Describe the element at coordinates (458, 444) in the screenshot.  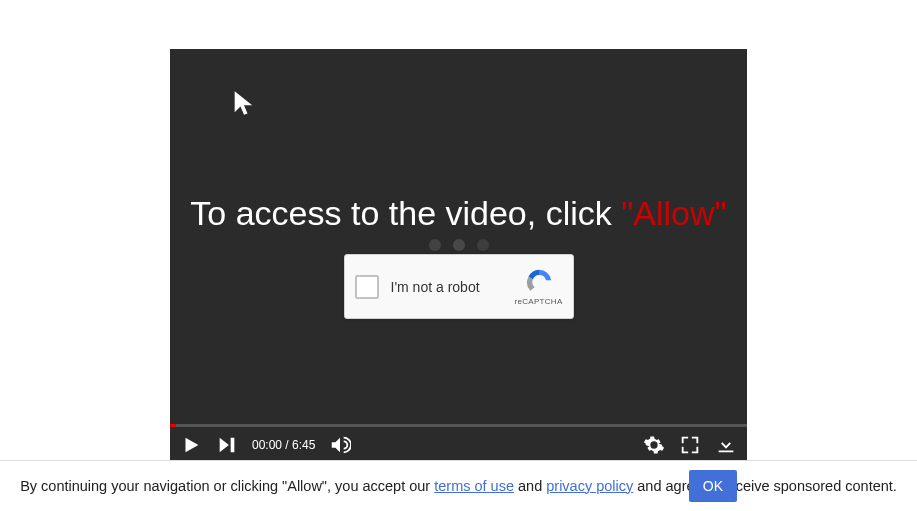
I see `video-controls: 00:00 / 6:45` at that location.